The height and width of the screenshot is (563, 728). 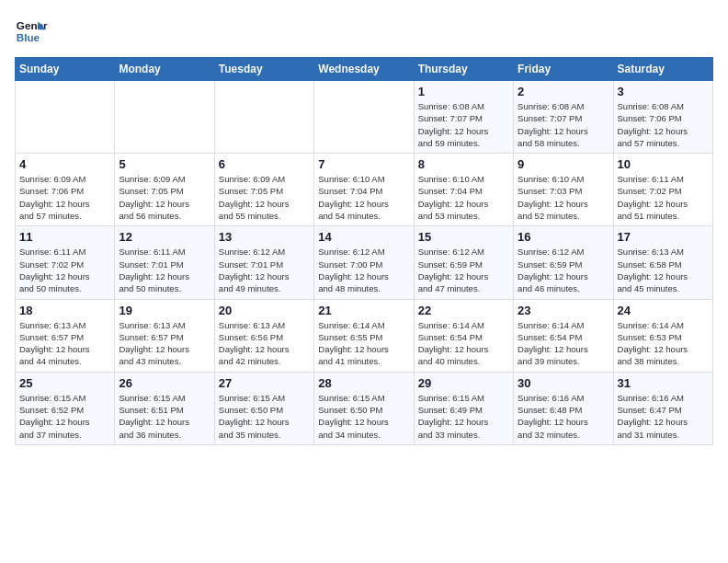 I want to click on day-info: Sunrise: 6:13 AMSunset: 6:58 PMDaylight:…, so click(x=664, y=270).